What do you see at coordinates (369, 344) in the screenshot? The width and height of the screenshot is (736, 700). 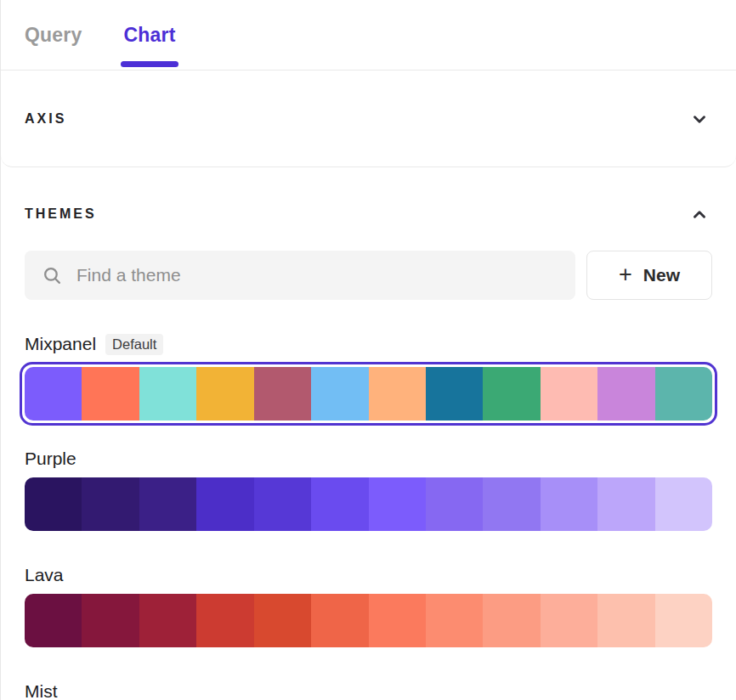 I see `theme-name-row: Mixpanel Default` at bounding box center [369, 344].